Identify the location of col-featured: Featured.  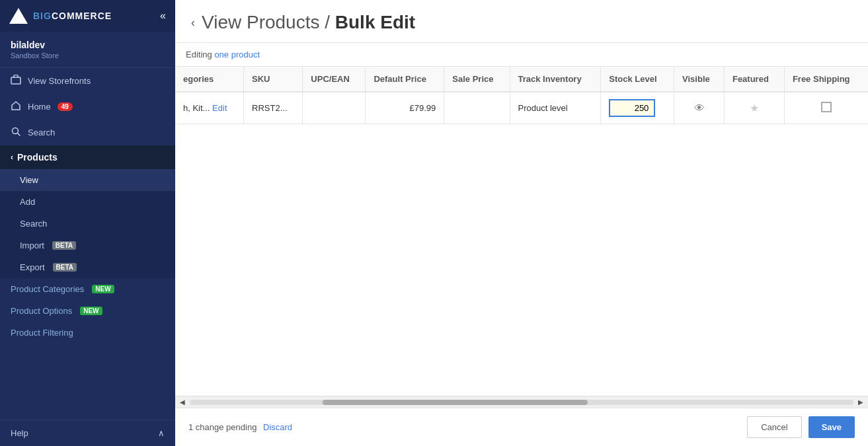
(754, 79).